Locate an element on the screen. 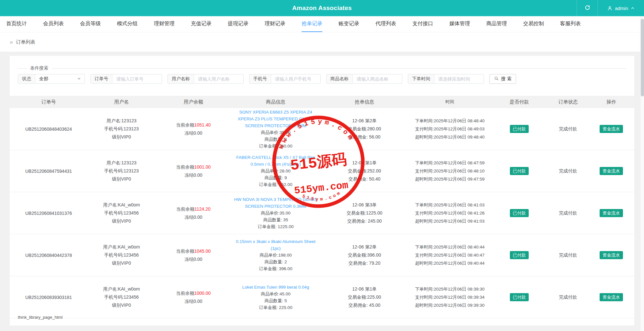  time-info: 下单时间:2025年12月06日 08:48:40支付时间:2025年12月06… is located at coordinates (450, 129).